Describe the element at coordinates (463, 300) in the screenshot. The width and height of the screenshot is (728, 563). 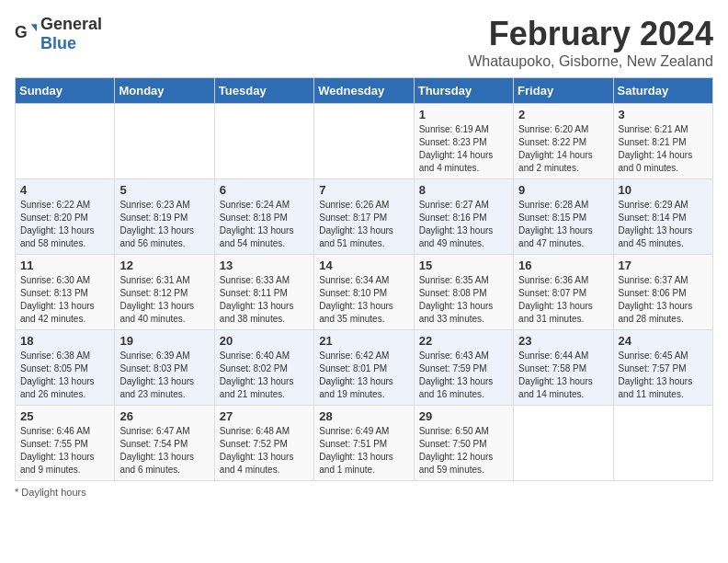
I see `day-info: Sunrise: 6:35 AMSunset: 8:08 PMDaylight:…` at that location.